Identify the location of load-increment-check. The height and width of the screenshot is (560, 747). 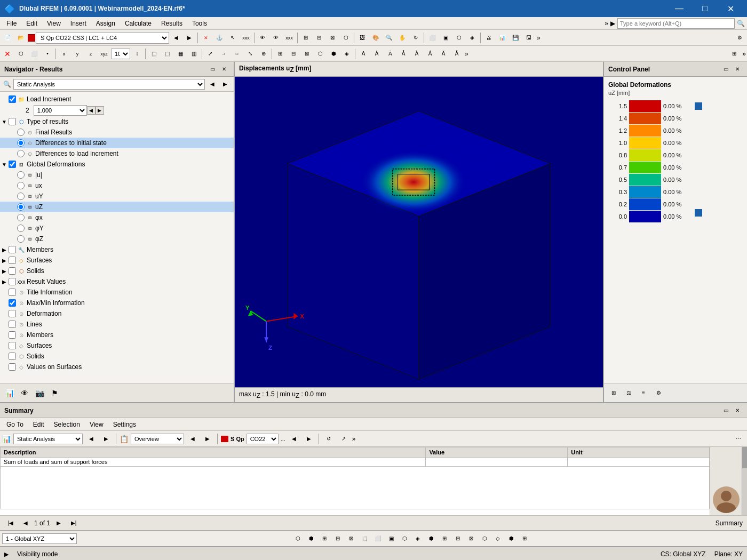
(12, 99).